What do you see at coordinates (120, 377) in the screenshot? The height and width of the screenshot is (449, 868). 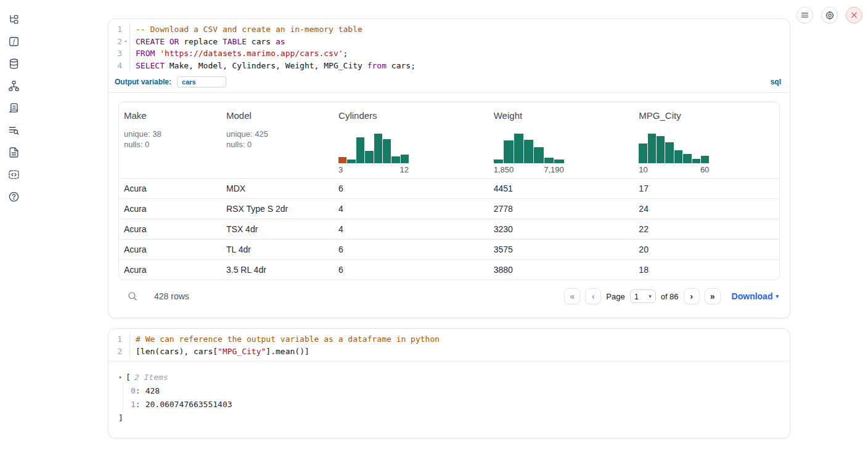 I see `collapse-chevron-icon: ▾` at bounding box center [120, 377].